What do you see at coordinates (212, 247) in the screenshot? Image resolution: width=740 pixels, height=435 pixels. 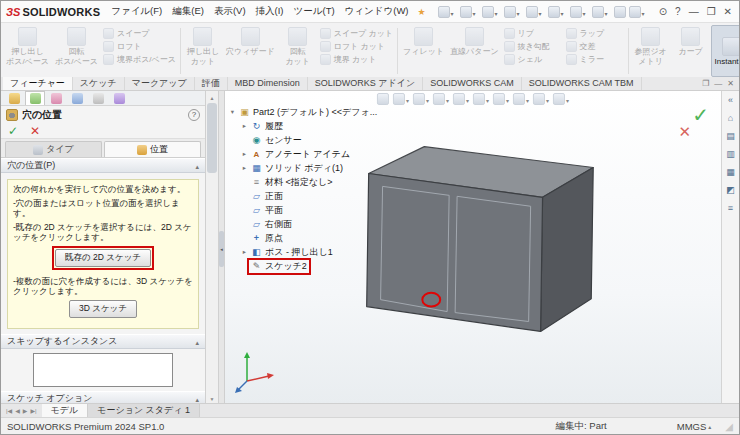 I see `panel-scrollbar` at bounding box center [212, 247].